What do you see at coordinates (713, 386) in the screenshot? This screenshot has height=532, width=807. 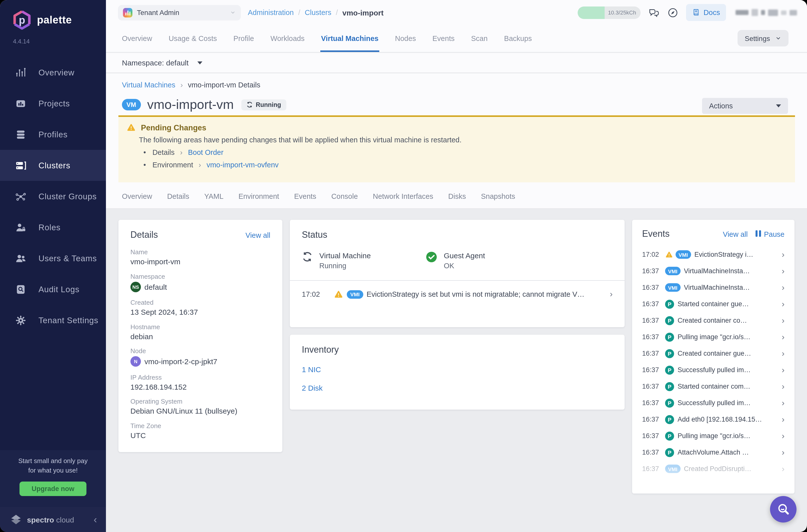 I see `event-row: 16:37 P Started container com… ›` at bounding box center [713, 386].